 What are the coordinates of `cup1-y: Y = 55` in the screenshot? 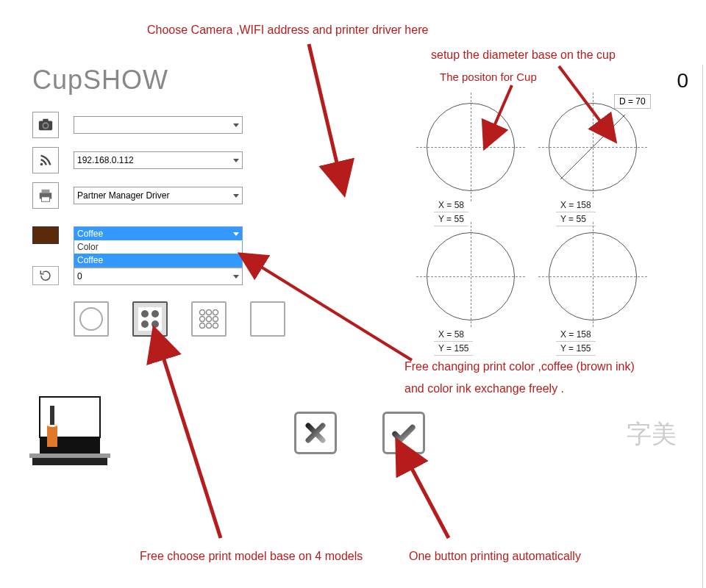 It's located at (452, 219).